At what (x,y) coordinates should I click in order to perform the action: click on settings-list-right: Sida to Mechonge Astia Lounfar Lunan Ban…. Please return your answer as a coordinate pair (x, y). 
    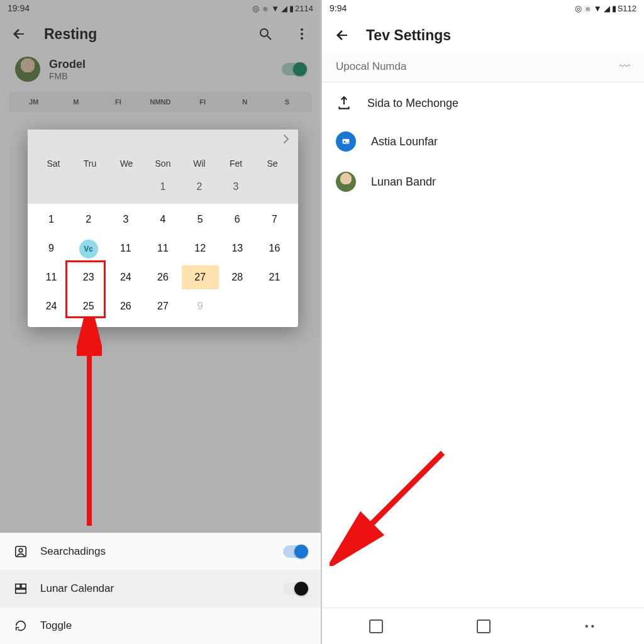
    Looking at the image, I should click on (483, 142).